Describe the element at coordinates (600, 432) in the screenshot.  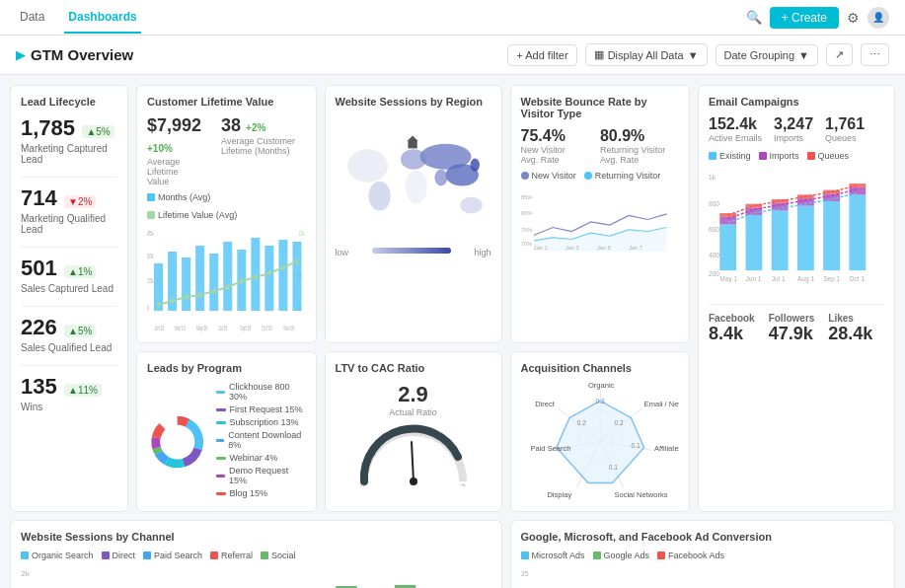
I see `acquisition-card: Acquisition Channels` at that location.